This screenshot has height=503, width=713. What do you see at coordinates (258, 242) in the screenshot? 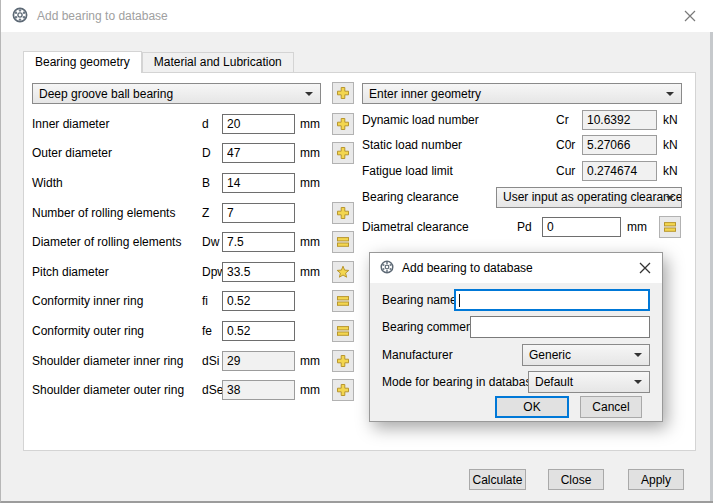
I see `input-Dw` at bounding box center [258, 242].